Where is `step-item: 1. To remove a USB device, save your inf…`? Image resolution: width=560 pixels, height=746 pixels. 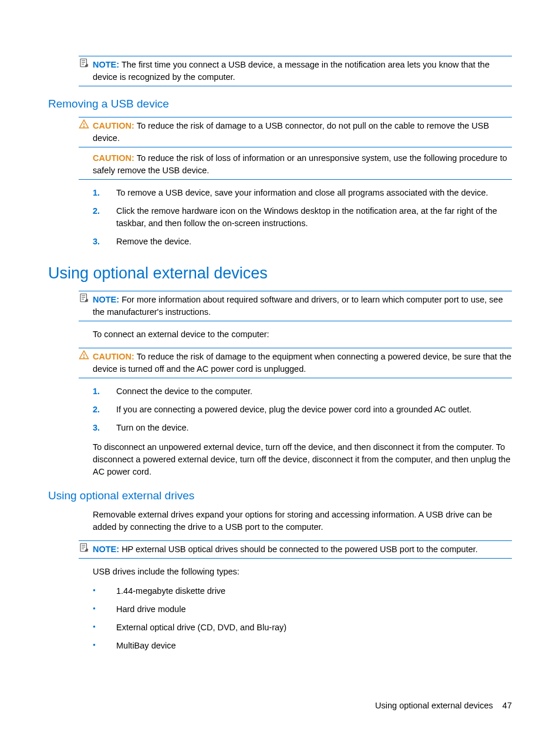
step-item: 1. To remove a USB device, save your inf… is located at coordinates (302, 193).